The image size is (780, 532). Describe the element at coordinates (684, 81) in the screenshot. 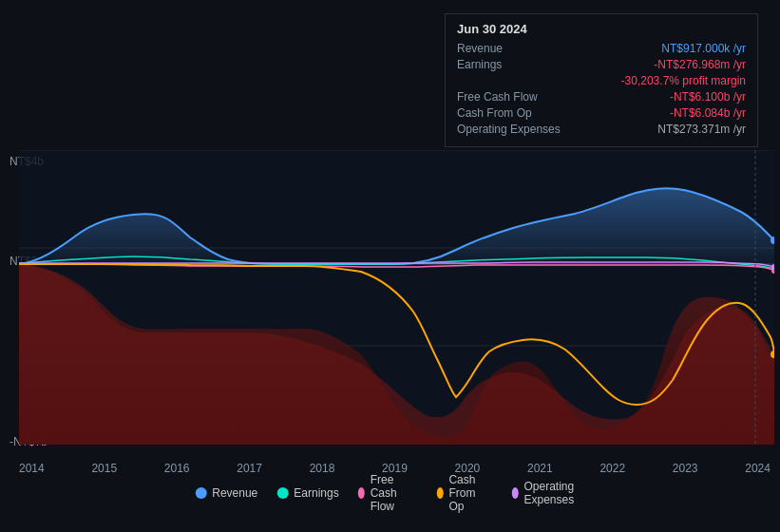

I see `profit-margin-value: -30,203.7% profit margin` at that location.